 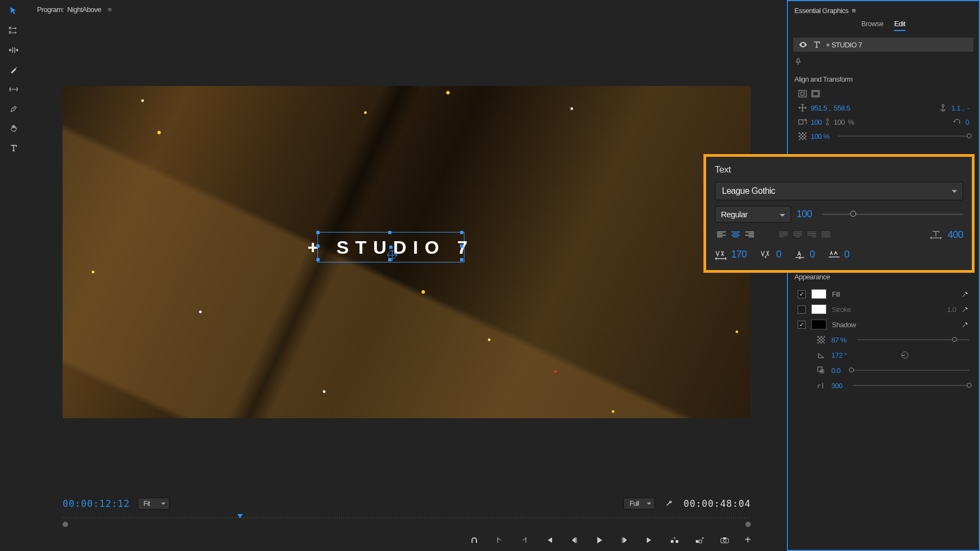 What do you see at coordinates (748, 524) in the screenshot?
I see `out-point-handle` at bounding box center [748, 524].